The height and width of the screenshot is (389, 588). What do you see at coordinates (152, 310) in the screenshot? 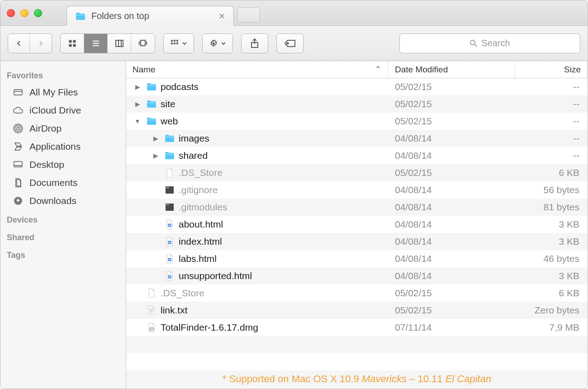
I see `txt-icon` at bounding box center [152, 310].